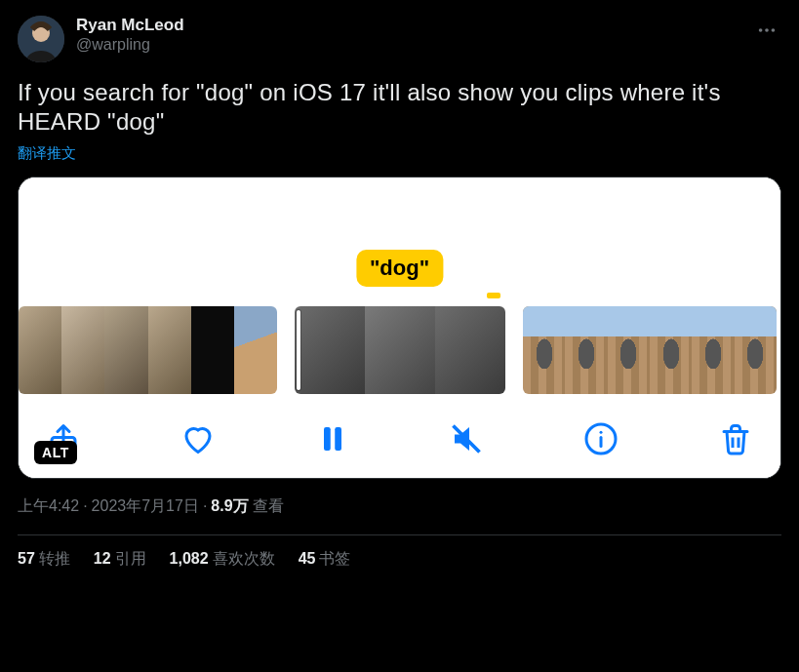  Describe the element at coordinates (601, 439) in the screenshot. I see `info-button` at that location.